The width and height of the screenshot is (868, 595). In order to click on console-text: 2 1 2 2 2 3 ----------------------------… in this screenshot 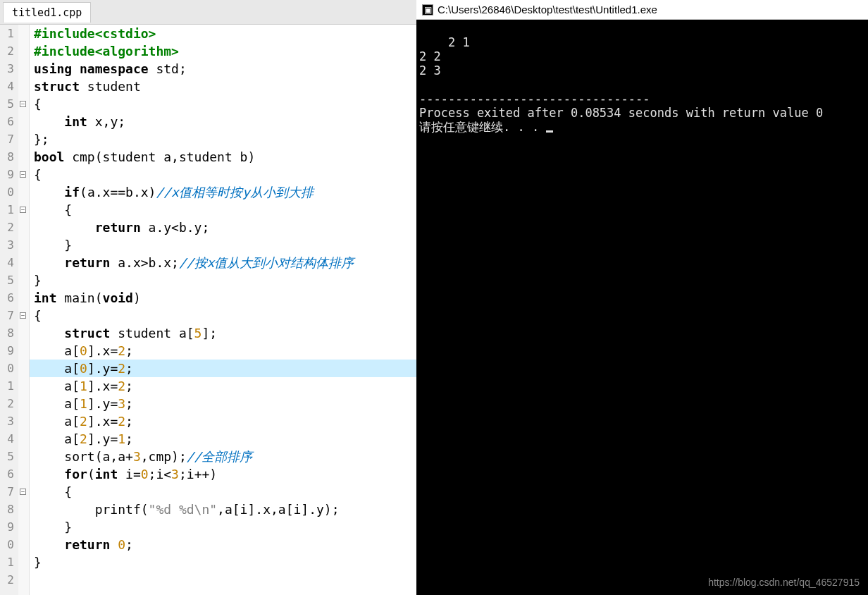, I will do `click(621, 85)`.